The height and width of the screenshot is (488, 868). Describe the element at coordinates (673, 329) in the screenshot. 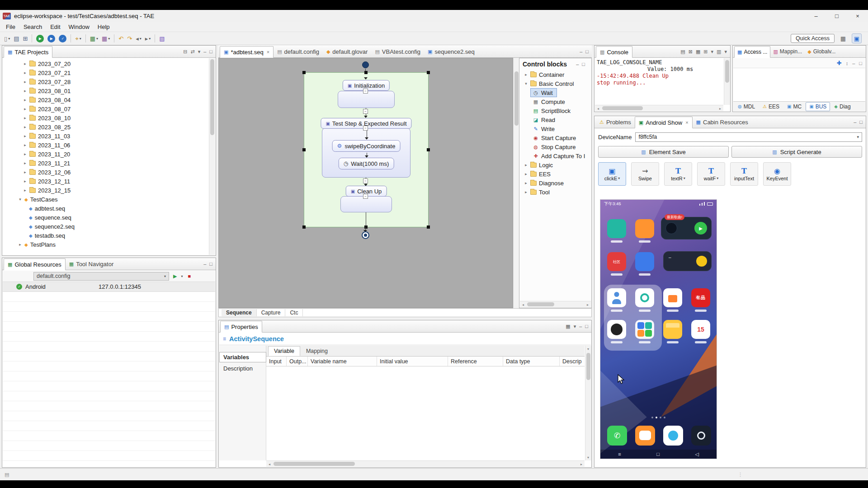

I see `app-icon-file-manager` at that location.